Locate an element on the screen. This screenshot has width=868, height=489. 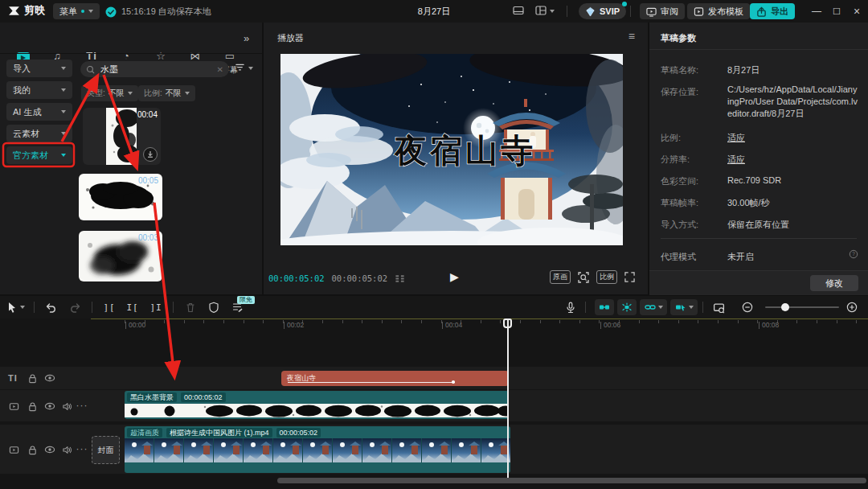
sidebar-item-mine: 我的 is located at coordinates (39, 90).